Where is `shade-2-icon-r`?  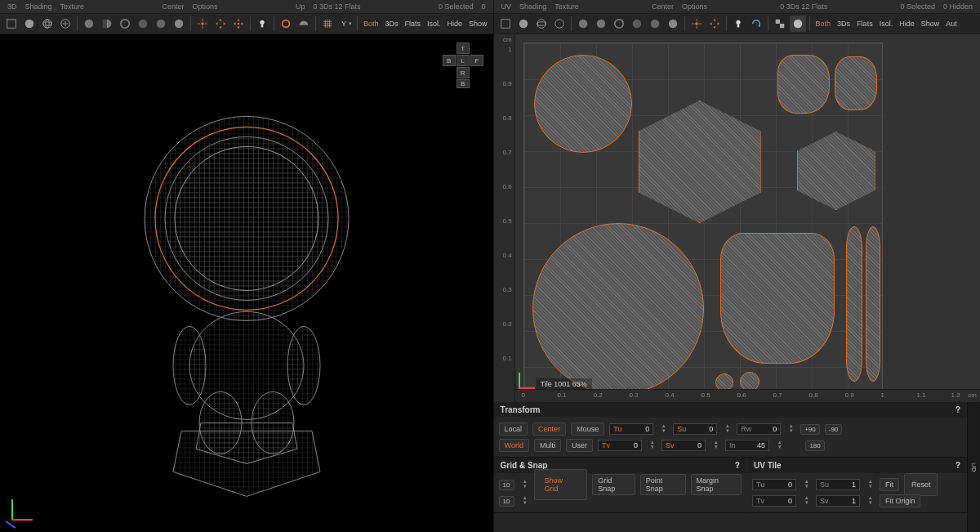
shade-2-icon-r is located at coordinates (601, 24).